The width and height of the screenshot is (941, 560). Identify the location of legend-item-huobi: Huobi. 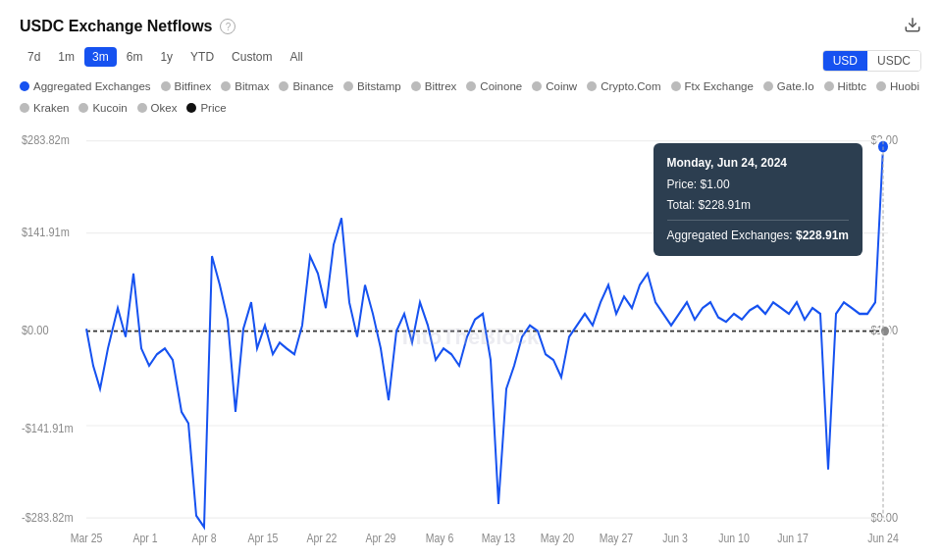
(898, 86).